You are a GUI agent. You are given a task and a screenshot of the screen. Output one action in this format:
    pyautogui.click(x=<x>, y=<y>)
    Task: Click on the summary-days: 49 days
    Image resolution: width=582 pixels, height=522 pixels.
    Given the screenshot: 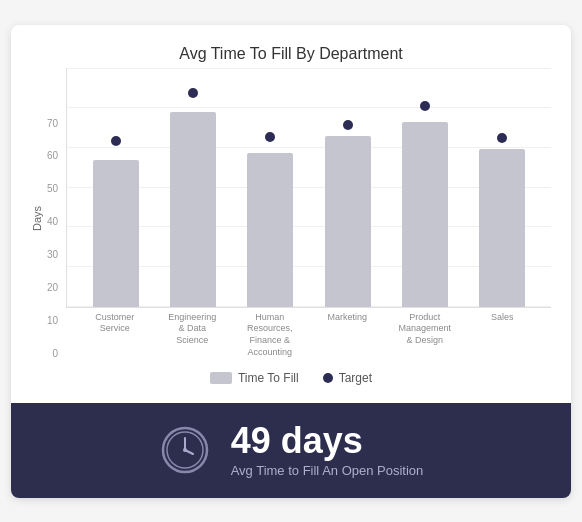 What is the action you would take?
    pyautogui.click(x=297, y=441)
    